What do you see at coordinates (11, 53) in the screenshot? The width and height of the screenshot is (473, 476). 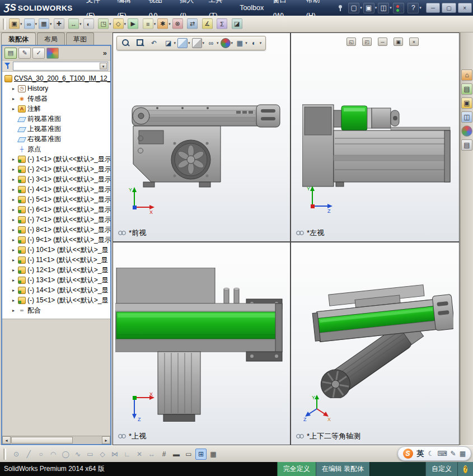 I see `featuremanager-tab: ▤` at bounding box center [11, 53].